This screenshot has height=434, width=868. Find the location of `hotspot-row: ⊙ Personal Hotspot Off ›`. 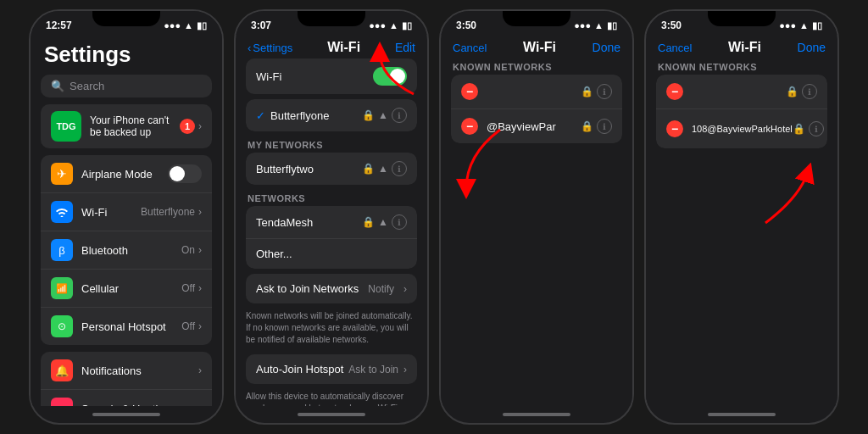

hotspot-row: ⊙ Personal Hotspot Off › is located at coordinates (126, 326).